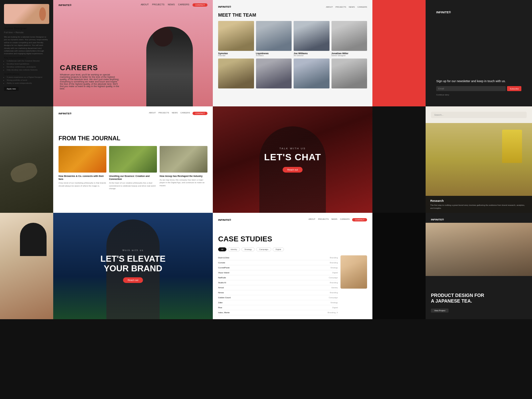 This screenshot has width=532, height=399. I want to click on careers-logo: INFINITE®, so click(65, 5).